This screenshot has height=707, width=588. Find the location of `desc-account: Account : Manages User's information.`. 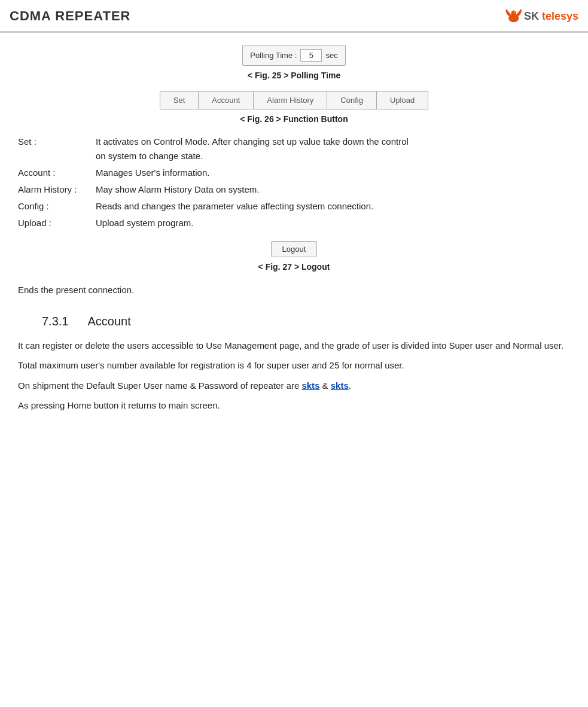

desc-account: Account : Manages User's information. is located at coordinates (294, 173).